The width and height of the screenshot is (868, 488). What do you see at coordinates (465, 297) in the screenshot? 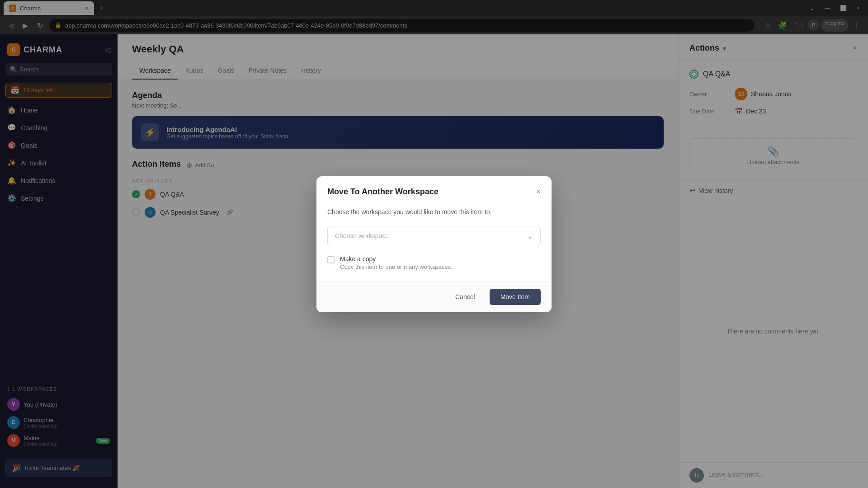
I see `cancel-button: Cancel` at bounding box center [465, 297].